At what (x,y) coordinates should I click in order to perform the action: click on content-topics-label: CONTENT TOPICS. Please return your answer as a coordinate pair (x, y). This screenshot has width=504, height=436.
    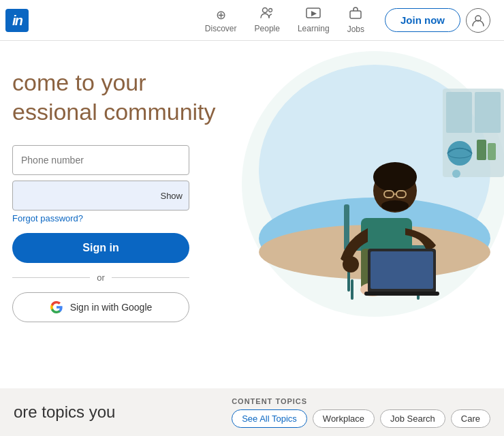
    Looking at the image, I should click on (270, 401).